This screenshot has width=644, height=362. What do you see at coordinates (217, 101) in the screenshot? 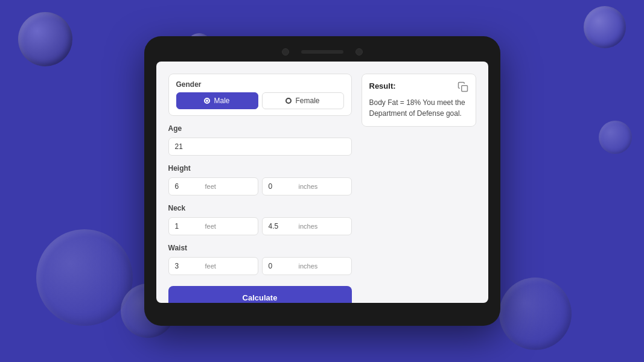
I see `gender-male-button: Male` at bounding box center [217, 101].